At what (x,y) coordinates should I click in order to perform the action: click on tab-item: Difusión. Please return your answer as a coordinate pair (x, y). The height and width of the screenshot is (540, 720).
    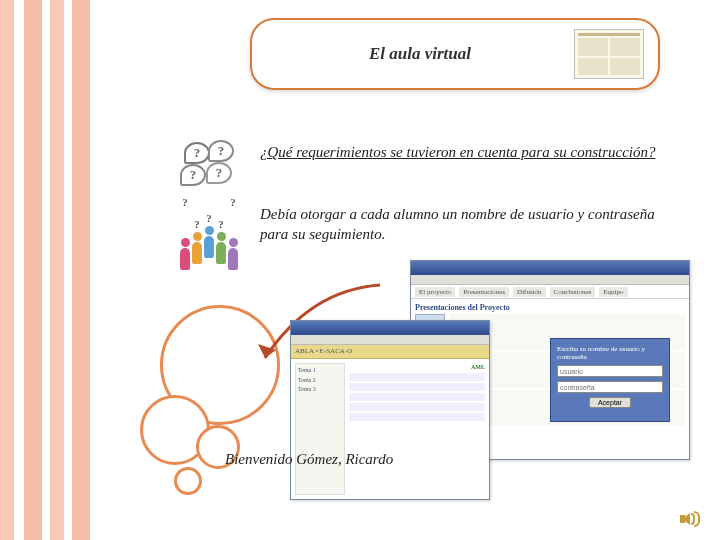
    Looking at the image, I should click on (530, 292).